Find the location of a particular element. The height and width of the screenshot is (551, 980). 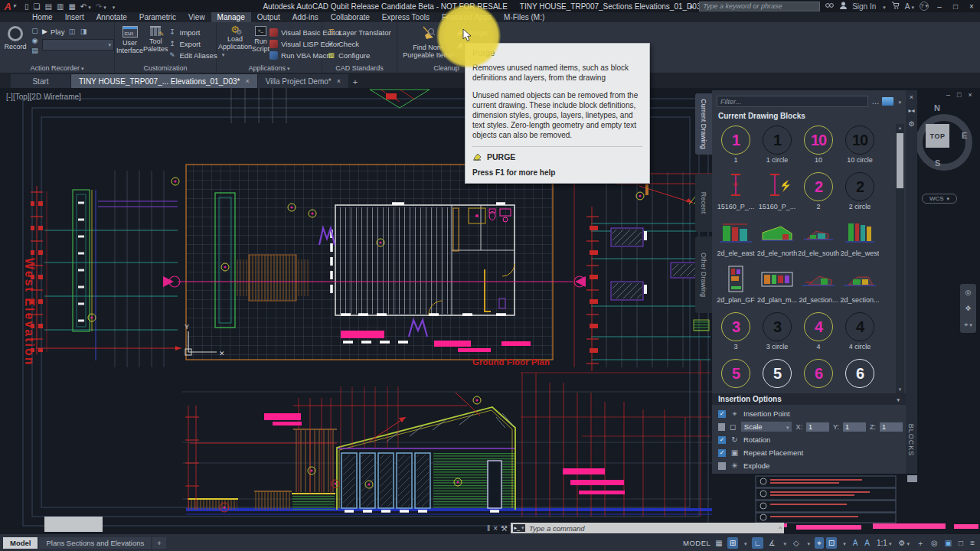

save-icon: ▤ is located at coordinates (47, 6).